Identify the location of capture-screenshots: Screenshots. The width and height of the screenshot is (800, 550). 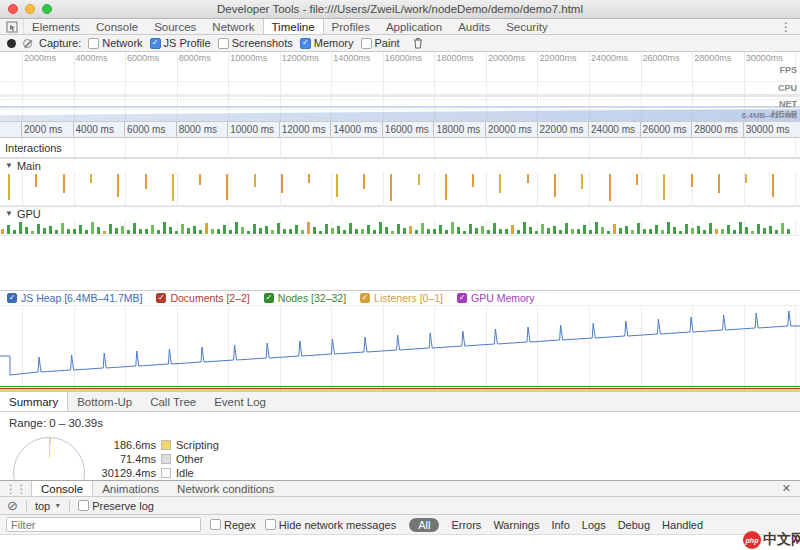
(256, 43).